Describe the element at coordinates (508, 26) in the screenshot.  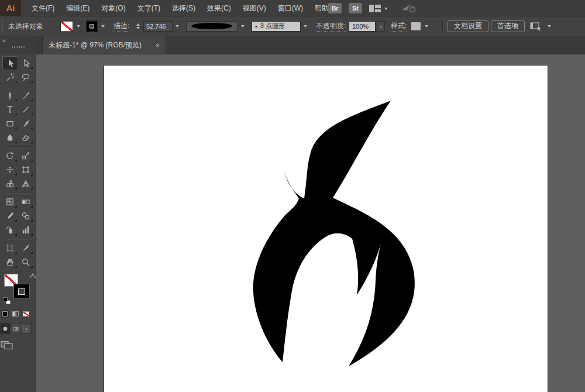
I see `preferences-button: 首选项` at that location.